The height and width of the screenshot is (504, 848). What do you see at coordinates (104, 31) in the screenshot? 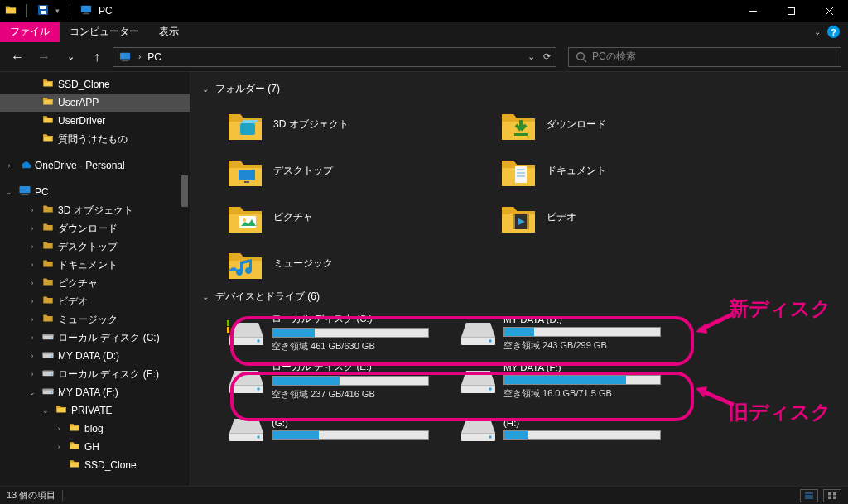
I see `tab-computer: コンピューター` at bounding box center [104, 31].